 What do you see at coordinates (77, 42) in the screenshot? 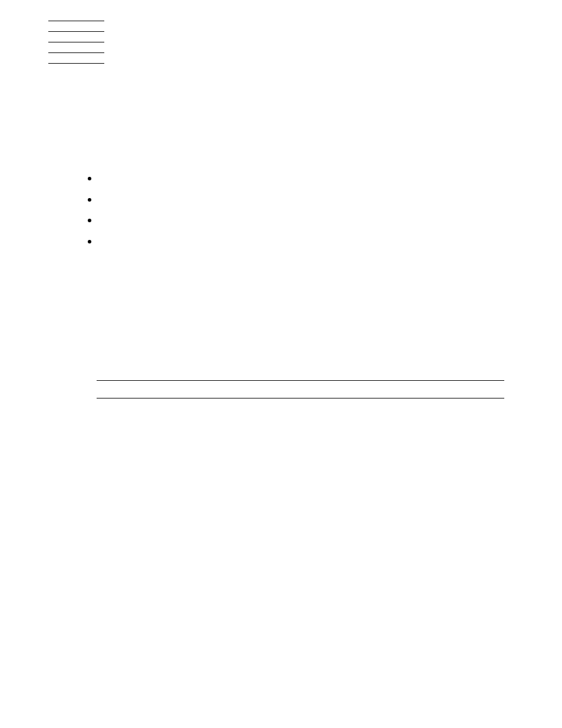
I see `rule-stack` at bounding box center [77, 42].